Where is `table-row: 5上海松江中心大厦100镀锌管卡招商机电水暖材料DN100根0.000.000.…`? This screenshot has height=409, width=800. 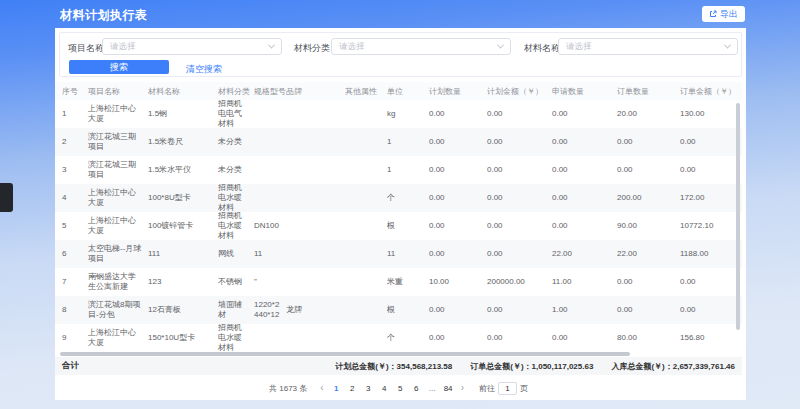
table-row: 5上海松江中心大厦100镀锌管卡招商机电水暖材料DN100根0.000.000.… is located at coordinates (398, 226).